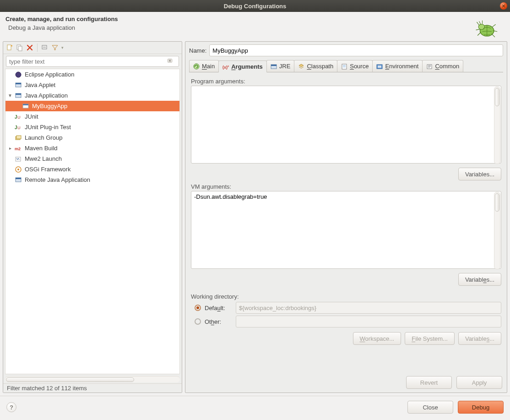 Image resolution: width=510 pixels, height=420 pixels. I want to click on tree-item: OSGi Framework, so click(92, 169).